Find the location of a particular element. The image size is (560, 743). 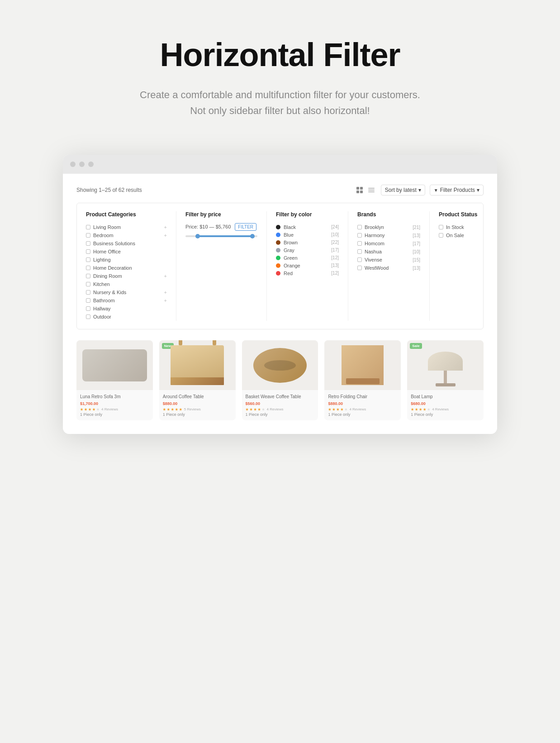

category-label: Nursery & Kids is located at coordinates (109, 292).